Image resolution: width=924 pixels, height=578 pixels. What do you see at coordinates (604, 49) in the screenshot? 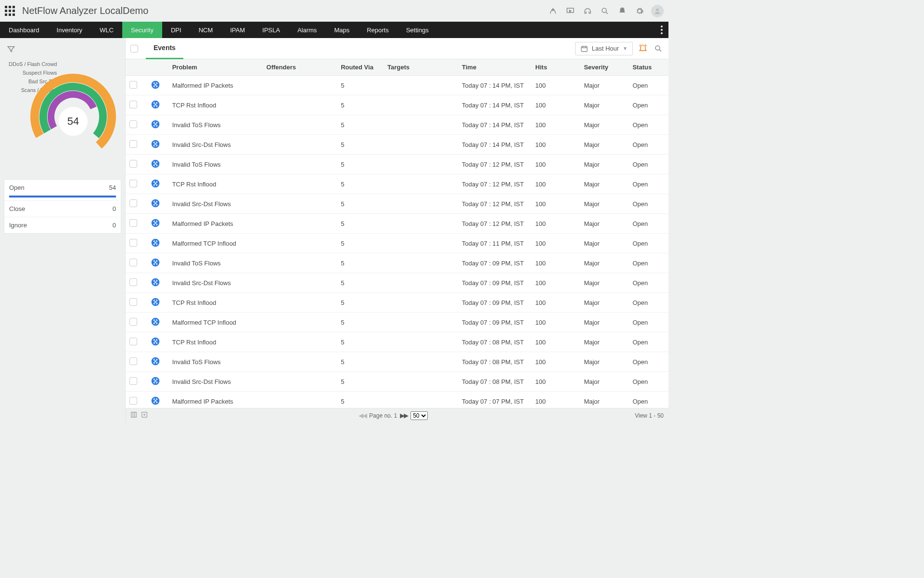
I see `time-range-picker: Last Hour ▼` at bounding box center [604, 49].